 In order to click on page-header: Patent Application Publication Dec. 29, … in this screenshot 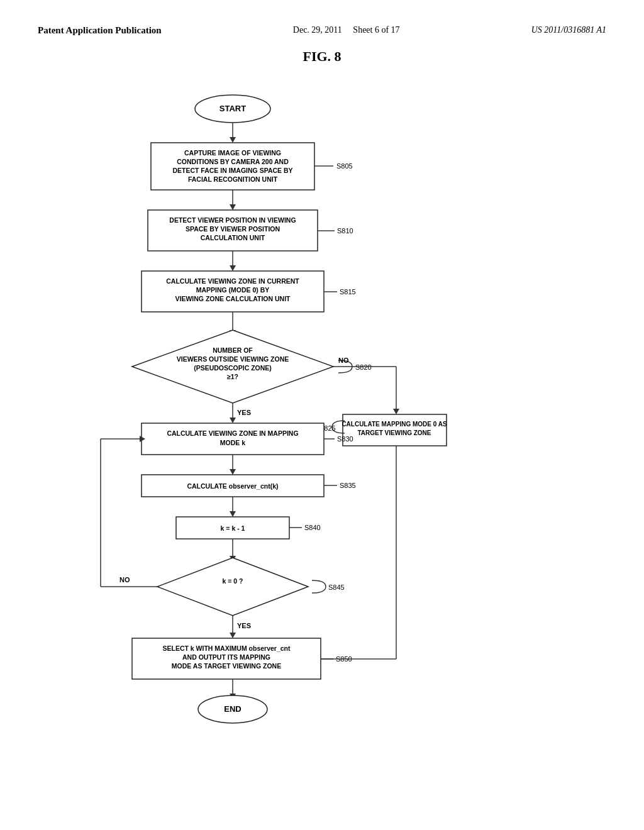, I will do `click(322, 30)`.